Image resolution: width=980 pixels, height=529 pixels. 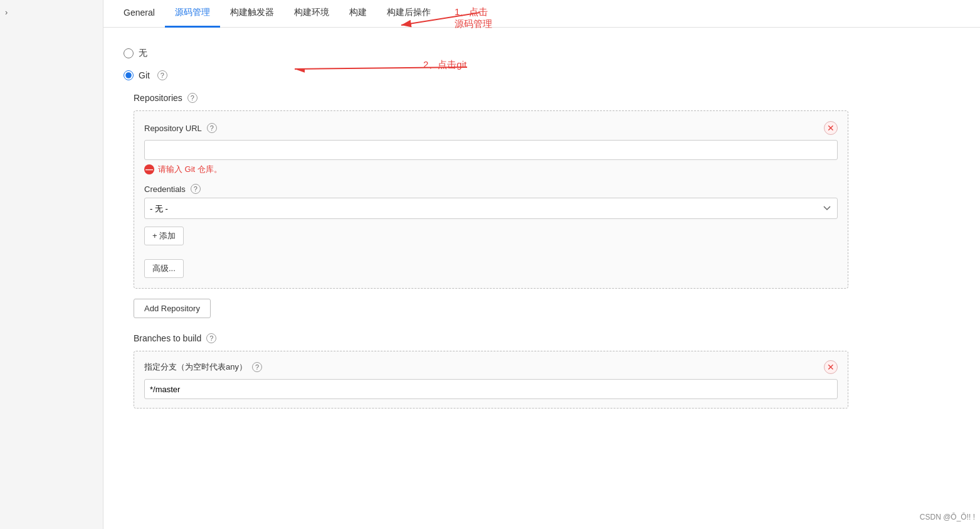 What do you see at coordinates (158, 98) in the screenshot?
I see `repositories-label-text: Repositories` at bounding box center [158, 98].